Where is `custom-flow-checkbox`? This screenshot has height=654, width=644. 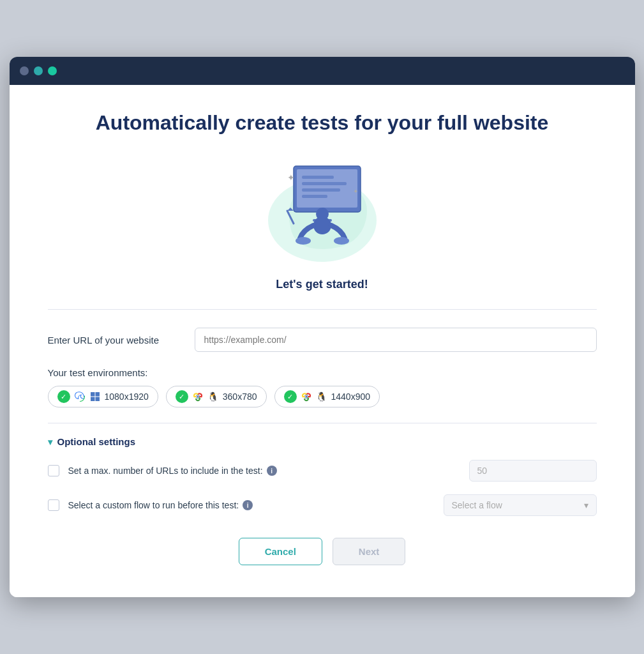 custom-flow-checkbox is located at coordinates (54, 505).